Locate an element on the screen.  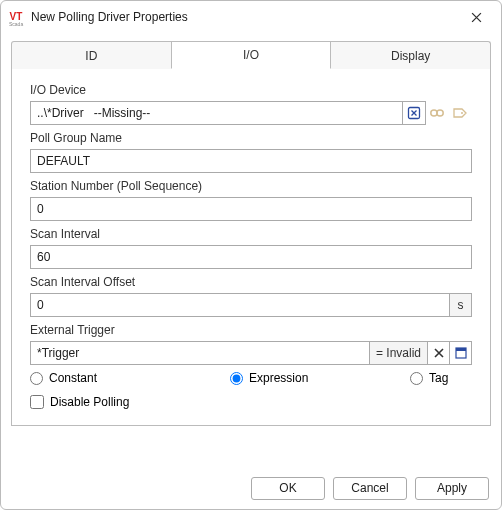
scan-offset-label: Scan Interval Offset is located at coordinates (251, 282).